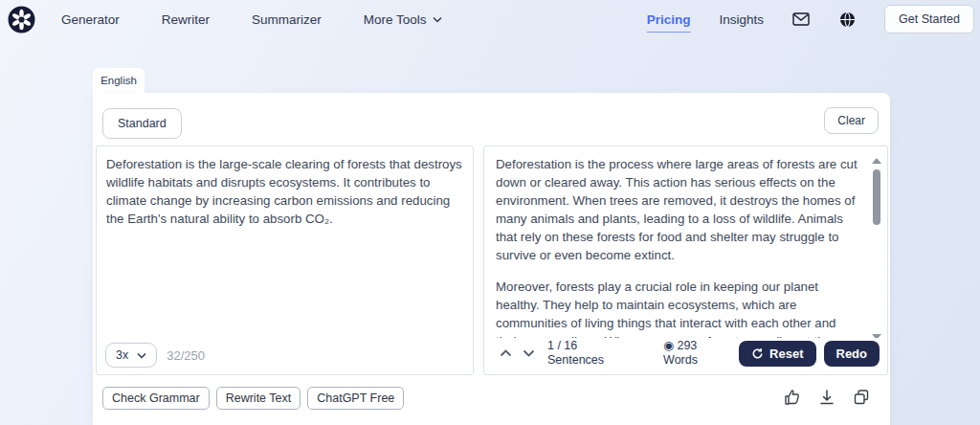 The image size is (980, 425). What do you see at coordinates (777, 354) in the screenshot?
I see `reset-button: Reset` at bounding box center [777, 354].